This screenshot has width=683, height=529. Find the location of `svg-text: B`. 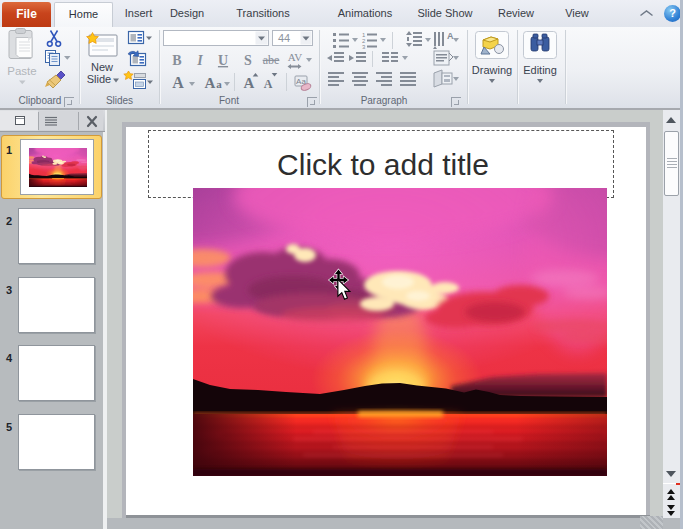

svg-text: B is located at coordinates (176, 60).